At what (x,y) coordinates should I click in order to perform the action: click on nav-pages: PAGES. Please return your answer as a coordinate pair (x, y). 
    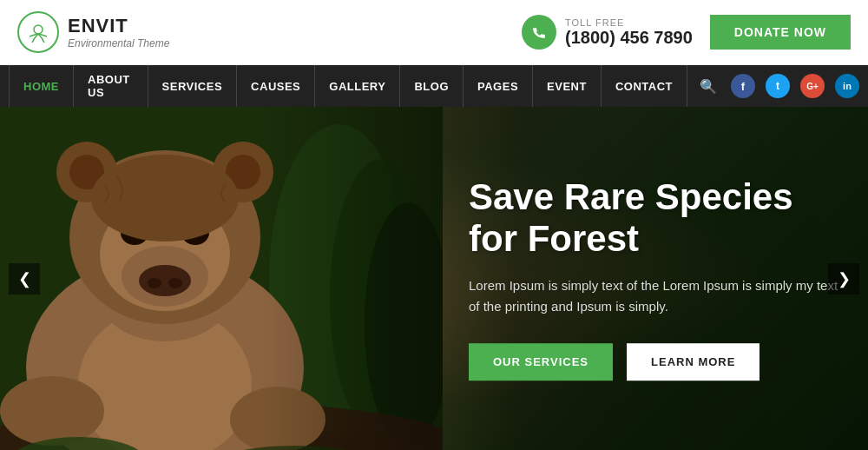
    Looking at the image, I should click on (498, 86).